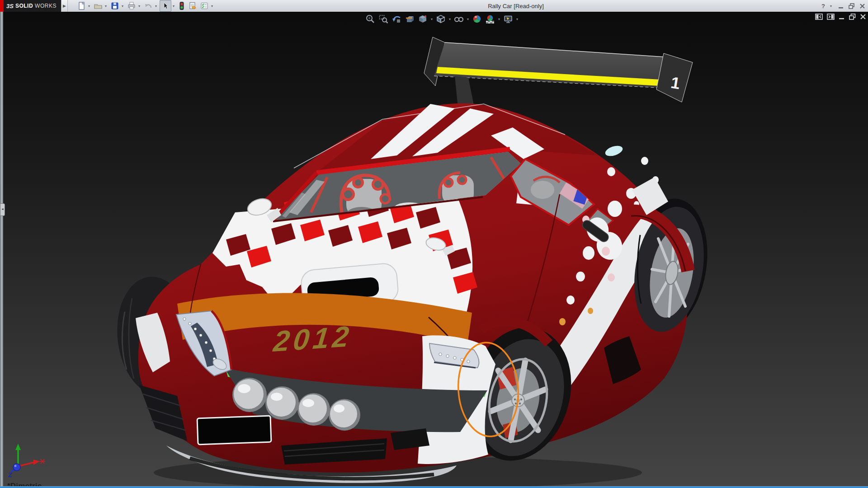 This screenshot has height=488, width=868. Describe the element at coordinates (106, 6) in the screenshot. I see `open-dropdown: ▾` at that location.